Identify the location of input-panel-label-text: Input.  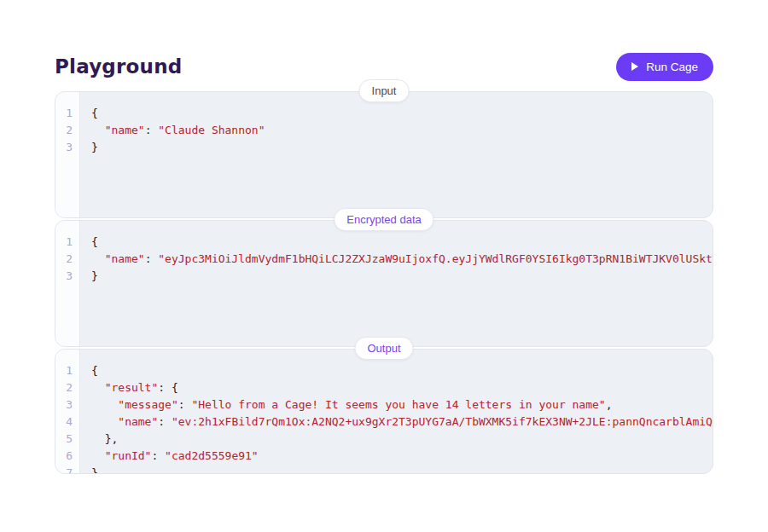
(384, 90).